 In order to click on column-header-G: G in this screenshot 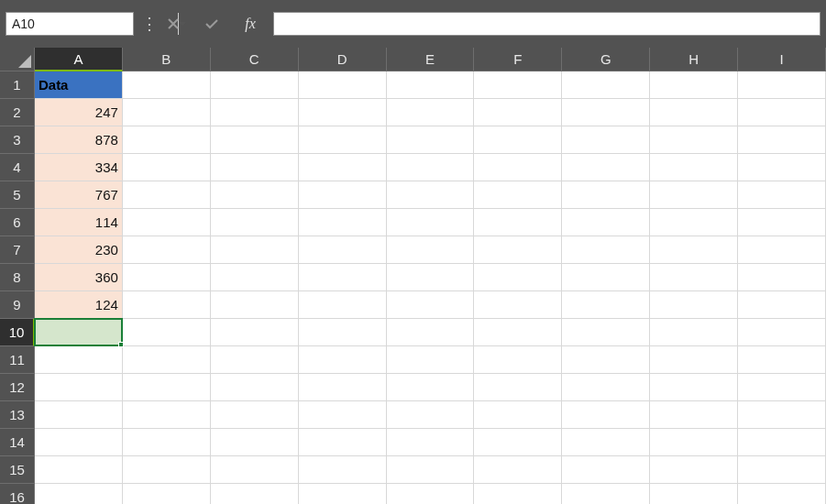, I will do `click(606, 60)`.